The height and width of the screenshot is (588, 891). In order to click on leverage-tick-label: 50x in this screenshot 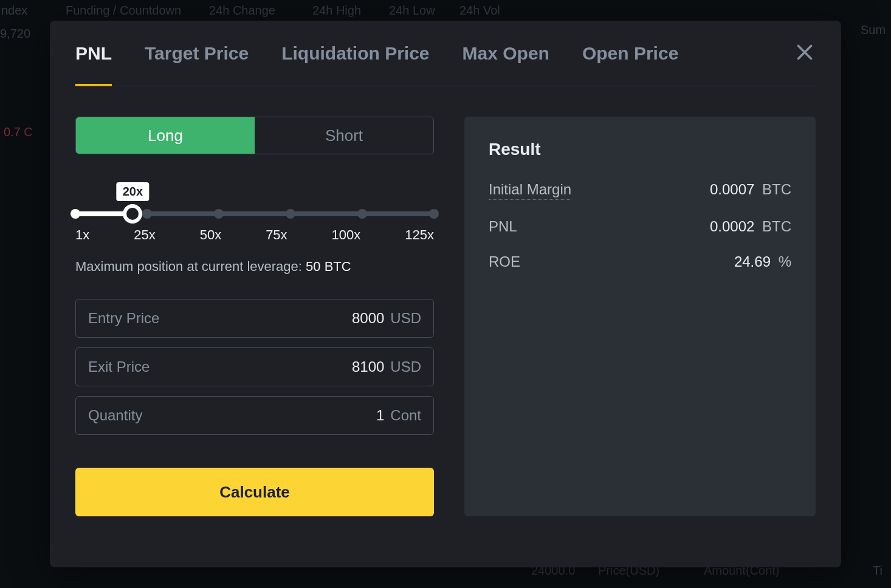, I will do `click(210, 235)`.